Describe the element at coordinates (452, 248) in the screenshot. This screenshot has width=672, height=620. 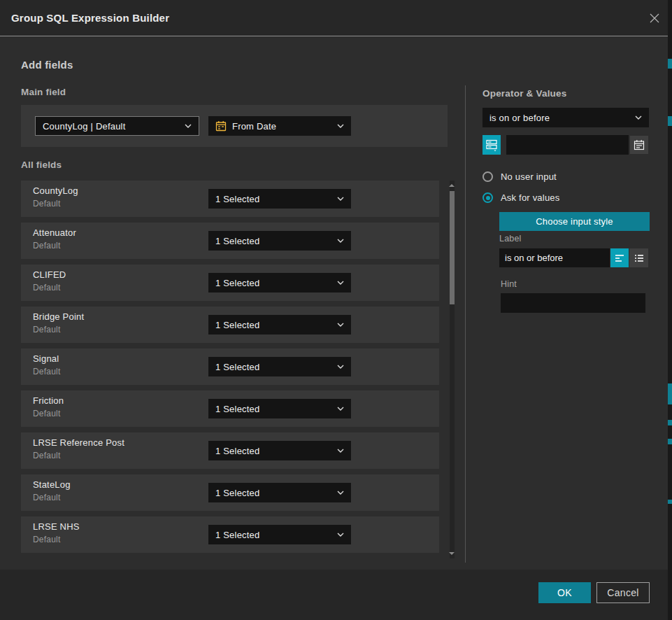
I see `list-scrollbar-thumb` at that location.